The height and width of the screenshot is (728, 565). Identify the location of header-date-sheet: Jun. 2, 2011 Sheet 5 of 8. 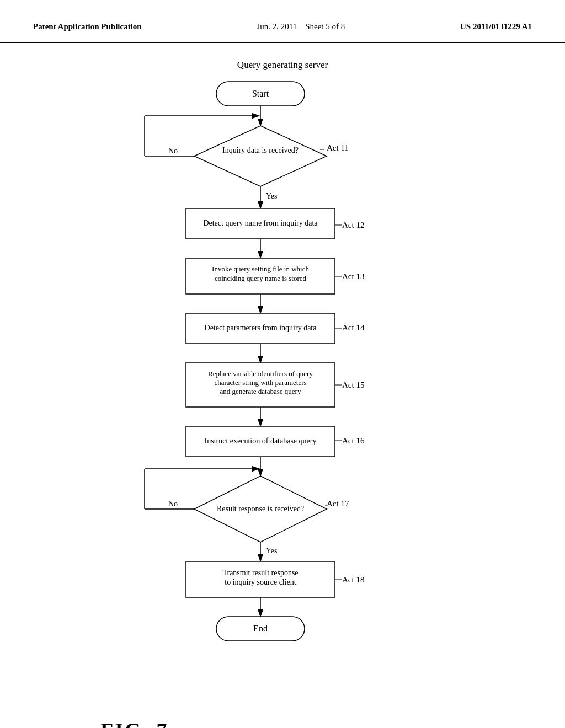
(301, 26).